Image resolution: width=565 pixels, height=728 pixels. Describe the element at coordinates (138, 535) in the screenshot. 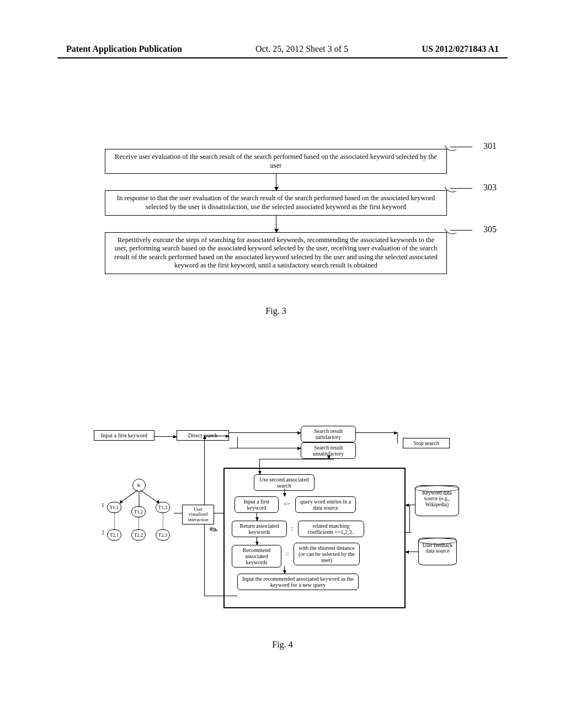

I see `tree-node-t22: T2,2` at that location.